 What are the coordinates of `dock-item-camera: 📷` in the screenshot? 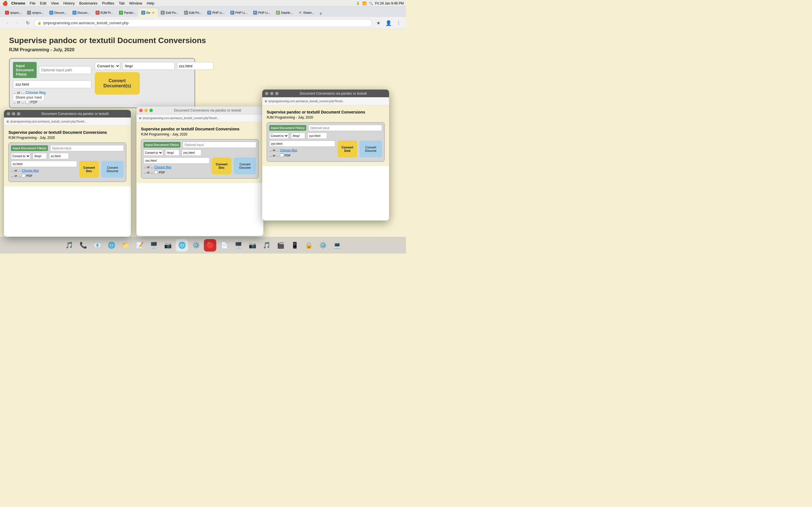 It's located at (252, 245).